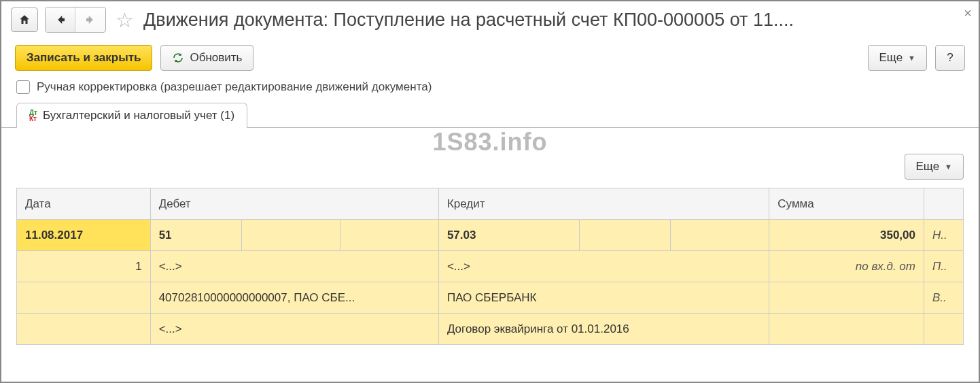  Describe the element at coordinates (603, 267) in the screenshot. I see `cell-credit-sub1: <...>` at that location.